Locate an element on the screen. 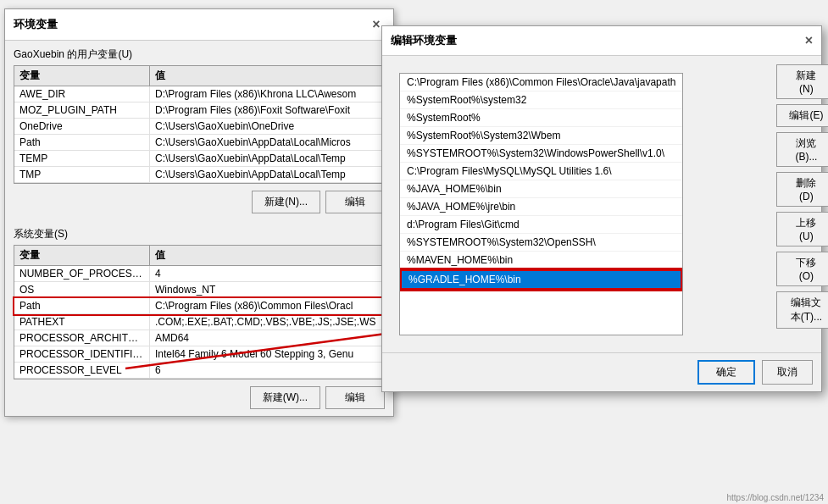  system-var-row: PATHEXT.COM;.EXE;.BAT;.CMD;.VBS;.VBE;.JS… is located at coordinates (199, 322).